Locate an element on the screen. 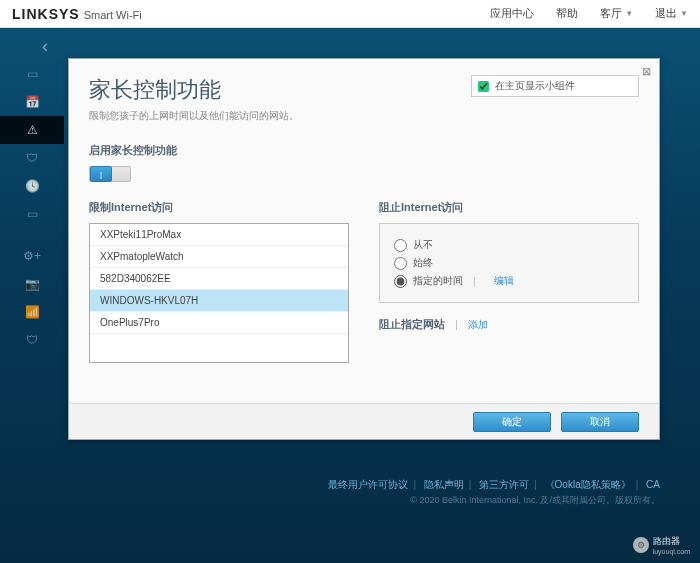  show-widget-checkbox is located at coordinates (484, 86).